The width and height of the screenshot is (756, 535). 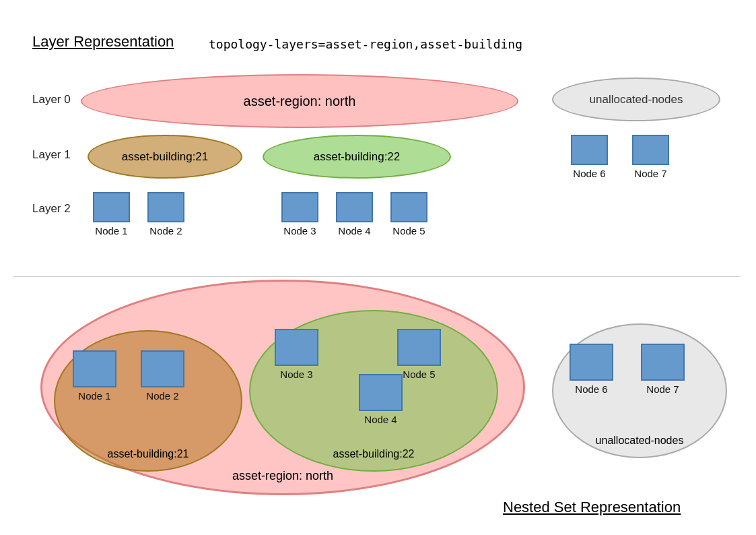 What do you see at coordinates (590, 157) in the screenshot?
I see `node-item-6-top: Node 6` at bounding box center [590, 157].